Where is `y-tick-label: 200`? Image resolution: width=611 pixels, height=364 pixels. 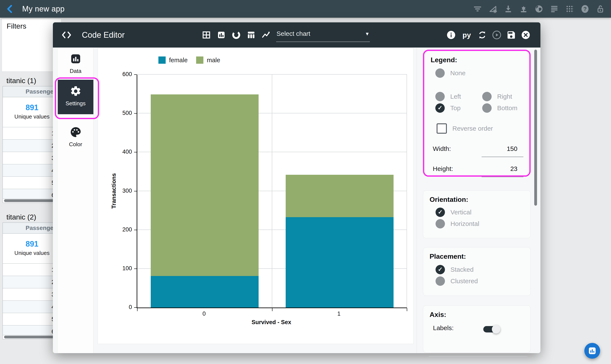 y-tick-label: 200 is located at coordinates (115, 230).